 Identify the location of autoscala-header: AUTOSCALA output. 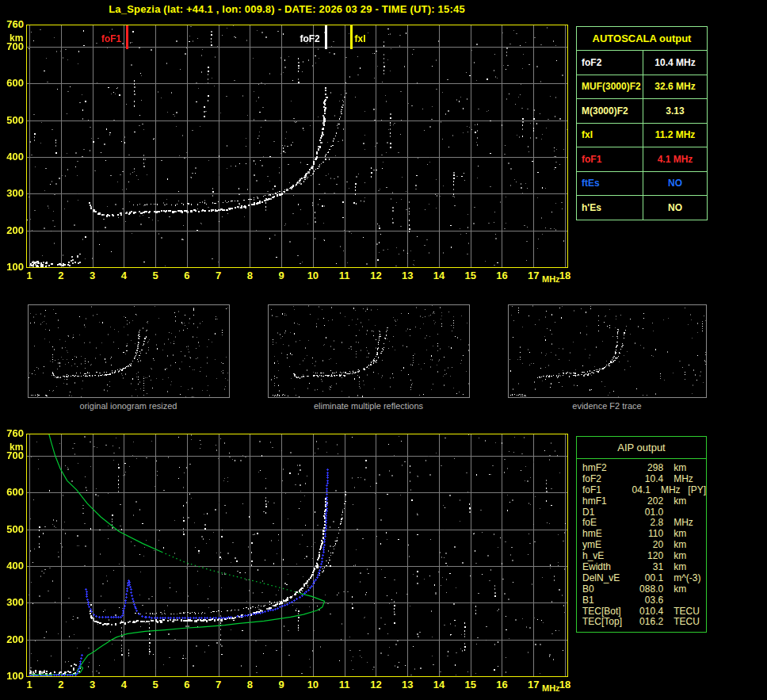
(642, 39).